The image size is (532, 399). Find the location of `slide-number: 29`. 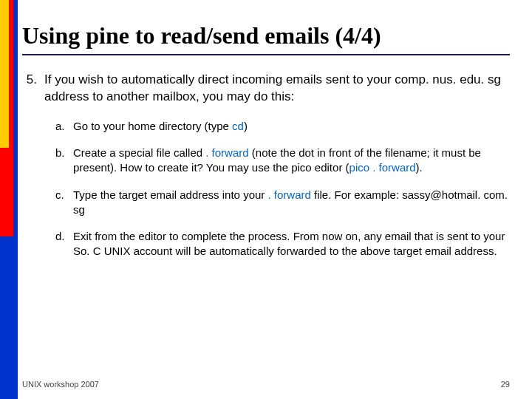

slide-number: 29 is located at coordinates (505, 384).